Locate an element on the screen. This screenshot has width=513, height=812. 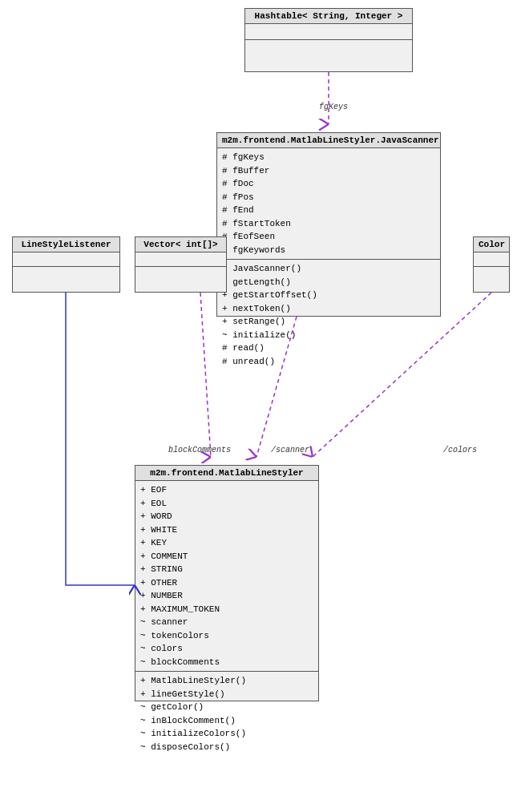
javascanner-box: m2m.frontend.MatlabLineStyler.JavaScanne… is located at coordinates (329, 224).